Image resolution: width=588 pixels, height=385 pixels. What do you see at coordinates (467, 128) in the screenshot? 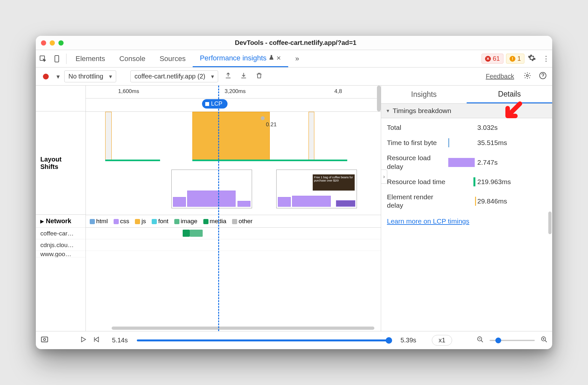
I see `metric-total: Total 3.032s` at bounding box center [467, 128].